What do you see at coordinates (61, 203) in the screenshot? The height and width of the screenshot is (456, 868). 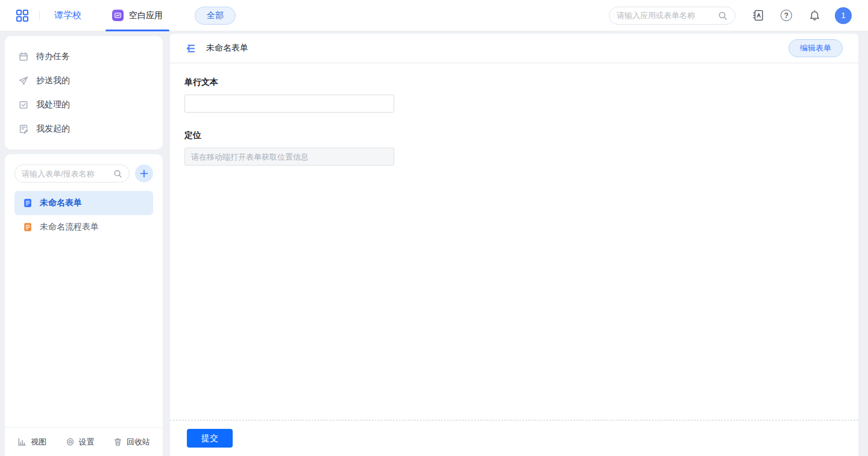 I see `form-item-label: 未命名表单` at bounding box center [61, 203].